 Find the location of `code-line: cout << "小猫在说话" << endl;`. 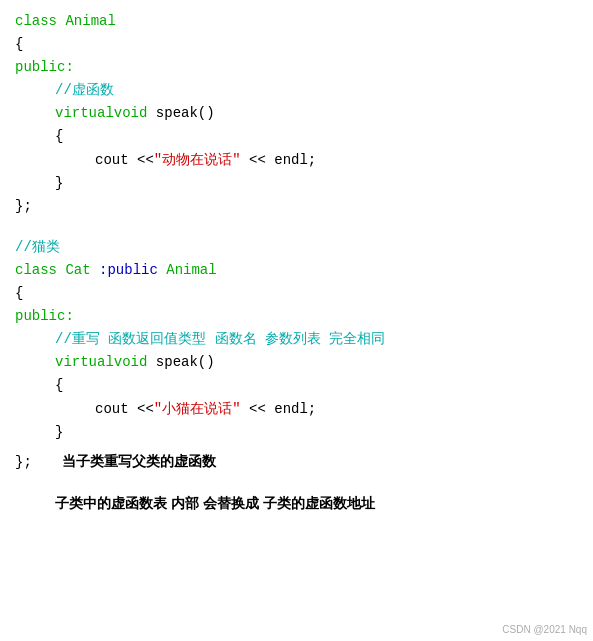

code-line: cout << "小猫在说话" << endl; is located at coordinates (296, 410).